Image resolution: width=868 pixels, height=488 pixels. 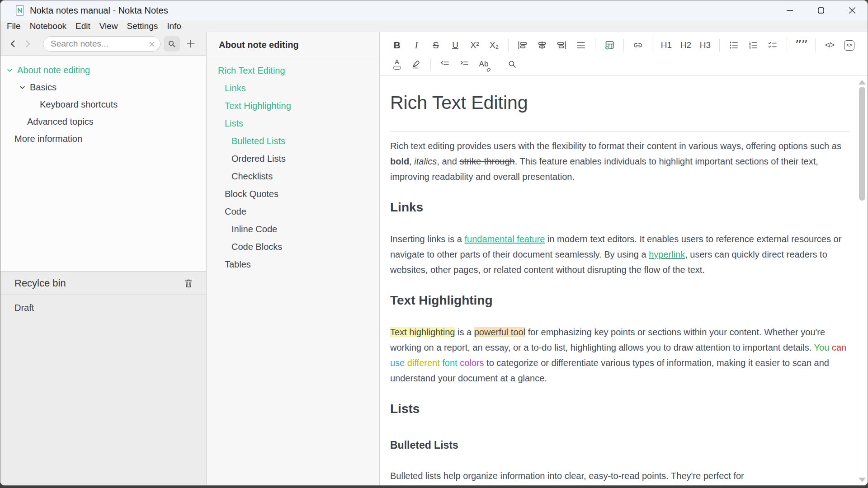 I want to click on plus-icon, so click(x=191, y=44).